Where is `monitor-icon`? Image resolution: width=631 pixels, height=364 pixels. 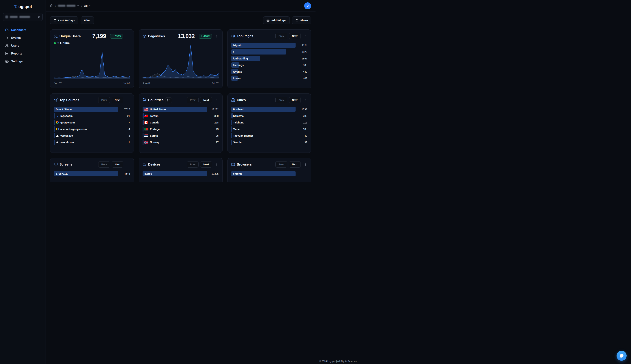
monitor-icon is located at coordinates (56, 164).